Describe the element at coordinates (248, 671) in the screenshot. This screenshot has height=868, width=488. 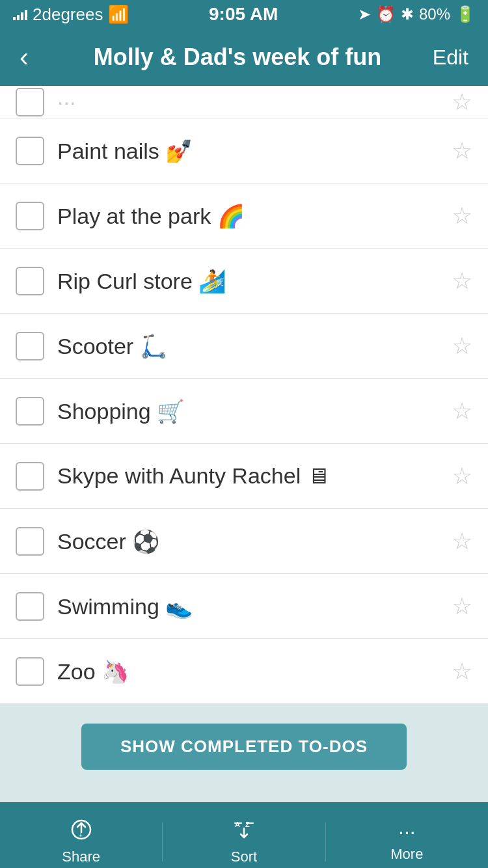
I see `item-label-zoo: Zoo 🦄` at that location.